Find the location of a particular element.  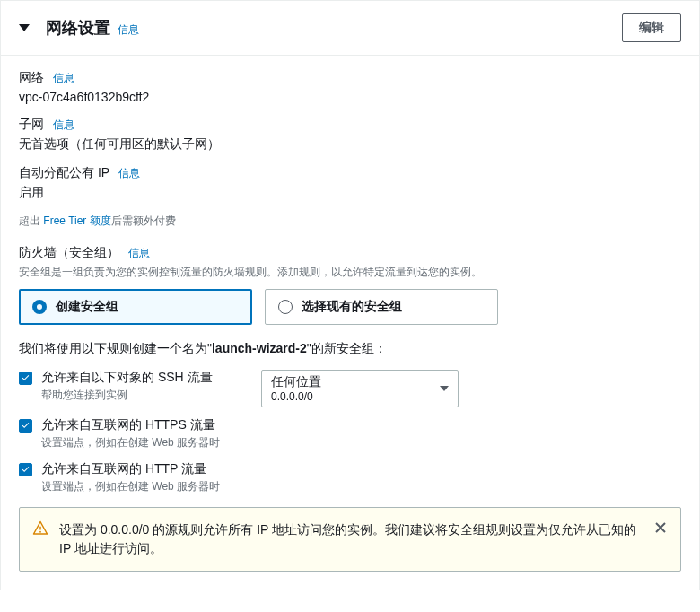

network-value: vpc-07c4a6f0132b9cff2 is located at coordinates (350, 97).